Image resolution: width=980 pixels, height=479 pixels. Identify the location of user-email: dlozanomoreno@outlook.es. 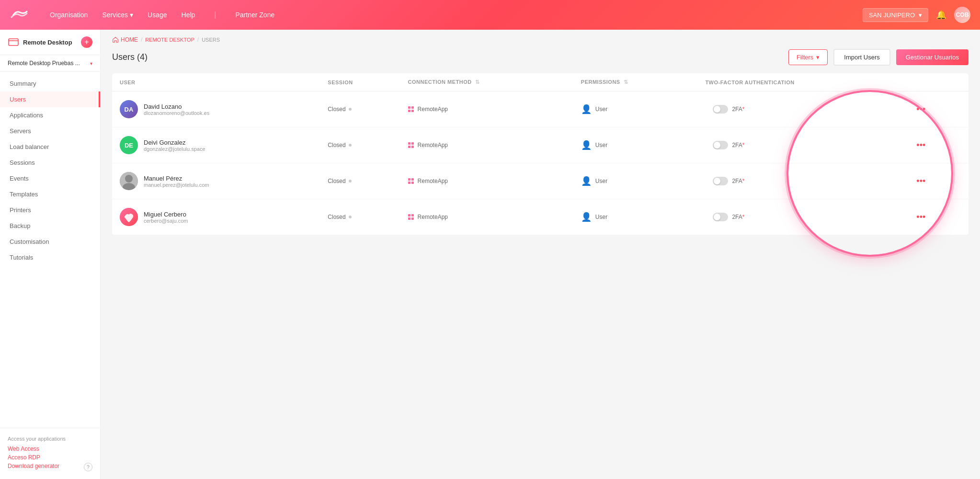
(176, 113).